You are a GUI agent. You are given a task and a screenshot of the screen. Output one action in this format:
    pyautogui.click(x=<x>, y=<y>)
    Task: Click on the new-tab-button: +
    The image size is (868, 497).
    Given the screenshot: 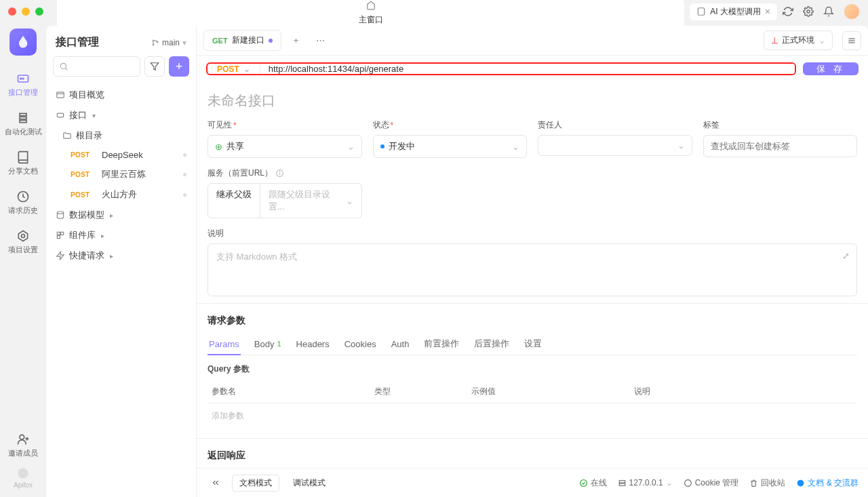 What is the action you would take?
    pyautogui.click(x=296, y=41)
    